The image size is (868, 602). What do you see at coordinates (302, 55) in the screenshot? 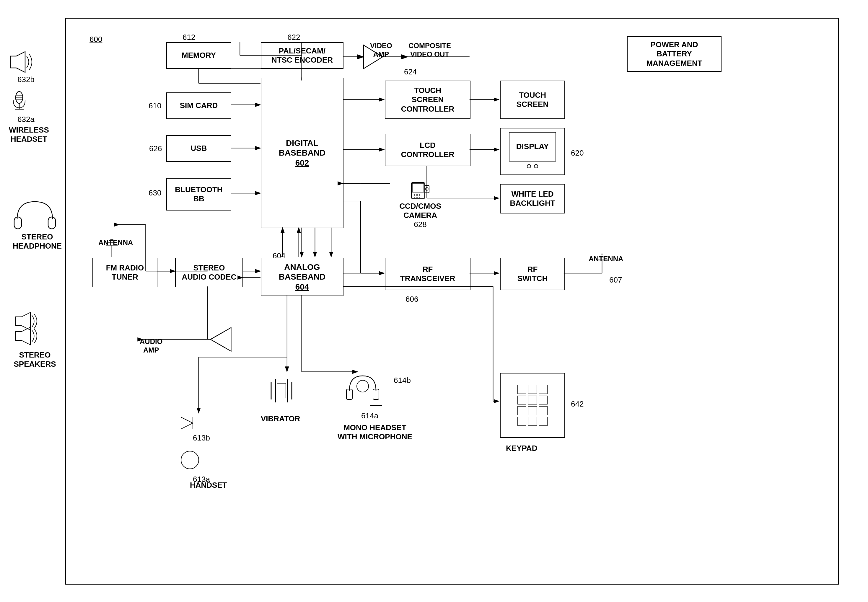
I see `pal-encoder-box: PAL/SECAM/ NTSC ENCODER` at bounding box center [302, 55].